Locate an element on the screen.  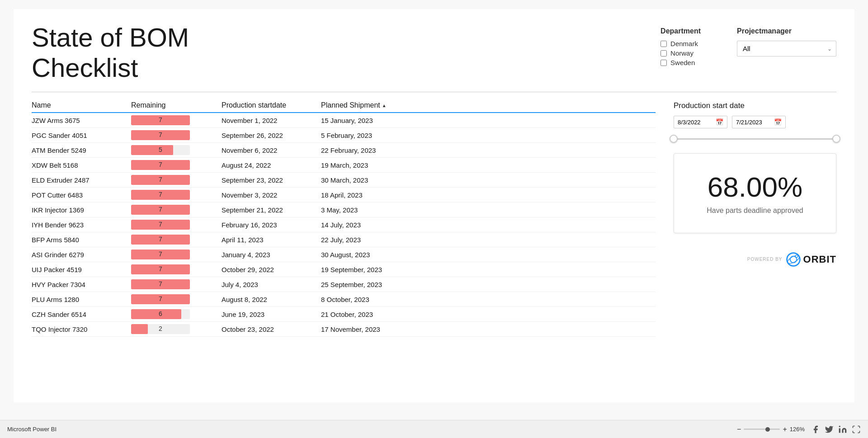
table-row: ATM Bender 5249 5 November 6, 2022 22 Fe… is located at coordinates (344, 150).